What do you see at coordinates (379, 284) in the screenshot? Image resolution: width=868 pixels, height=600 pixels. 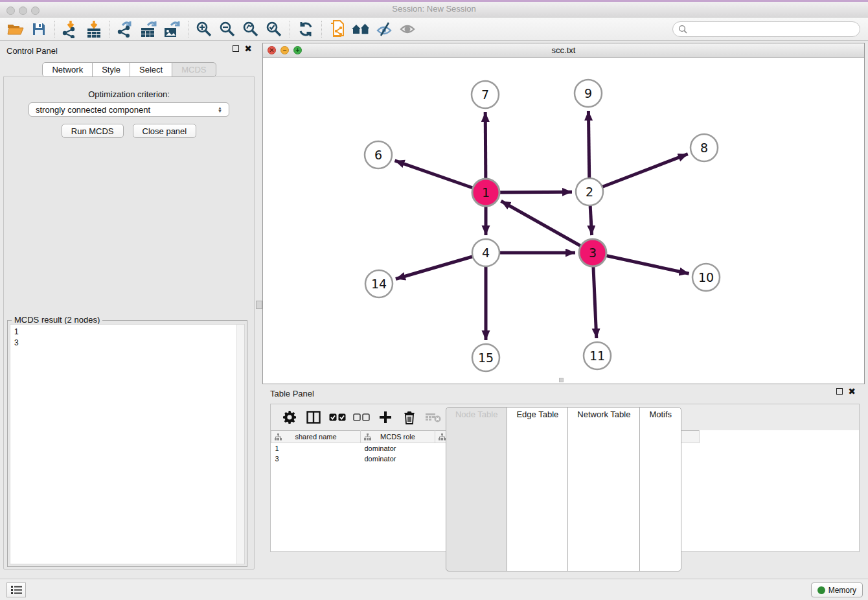 I see `svg-text: 14` at bounding box center [379, 284].